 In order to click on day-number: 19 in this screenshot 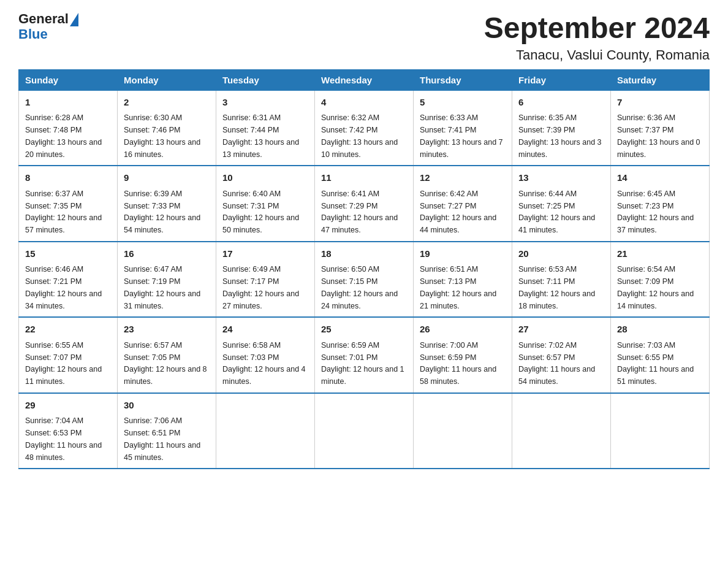, I will do `click(463, 254)`.